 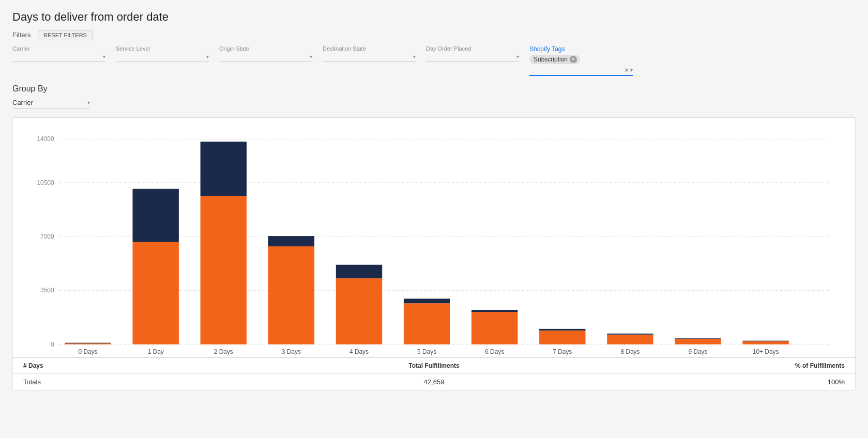 I want to click on svg-text: 5 Days, so click(x=427, y=352).